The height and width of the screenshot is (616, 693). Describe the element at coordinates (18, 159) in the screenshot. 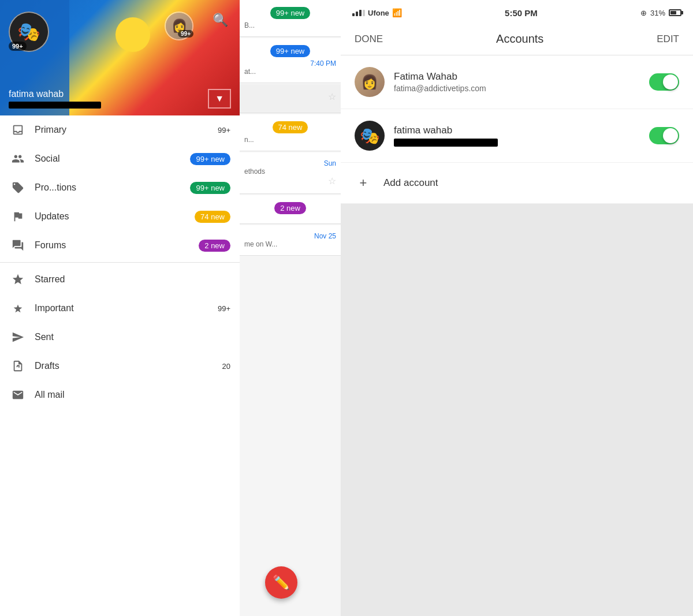

I see `people-icon` at that location.